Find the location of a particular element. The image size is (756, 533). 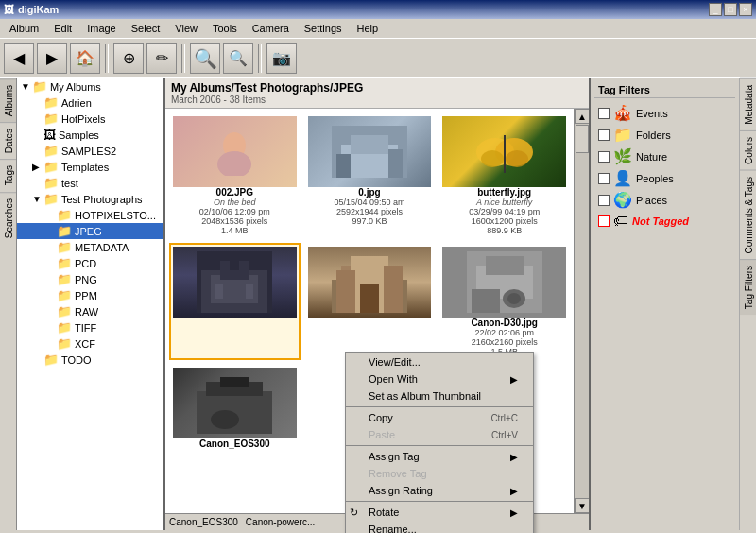

menu-image: Image is located at coordinates (102, 28).